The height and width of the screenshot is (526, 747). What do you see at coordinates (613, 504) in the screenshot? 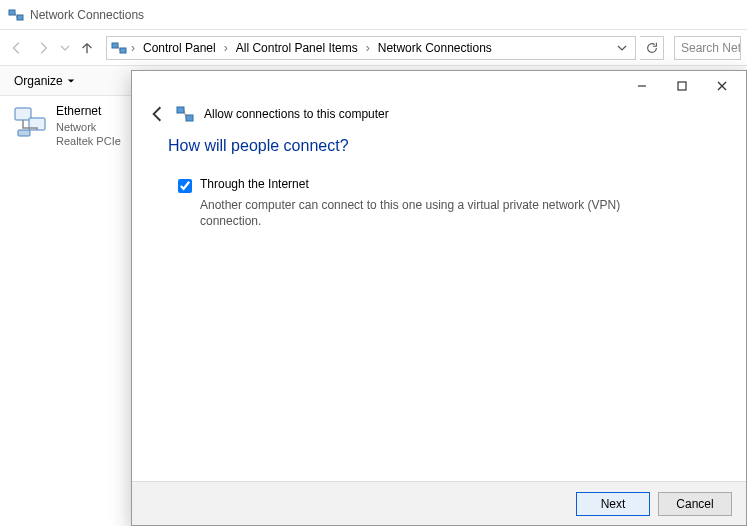
I see `next-button: Next` at bounding box center [613, 504].